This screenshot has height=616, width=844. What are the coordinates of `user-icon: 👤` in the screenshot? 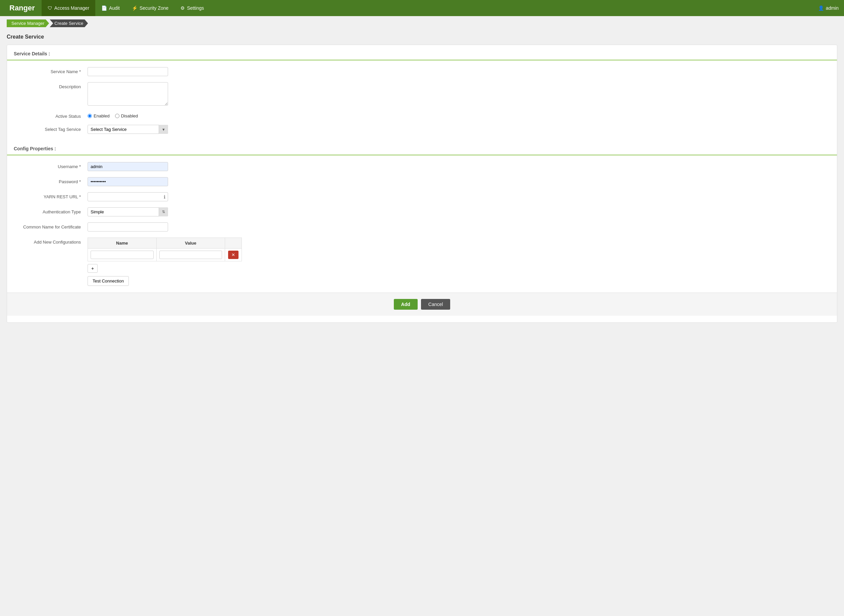 It's located at (821, 8).